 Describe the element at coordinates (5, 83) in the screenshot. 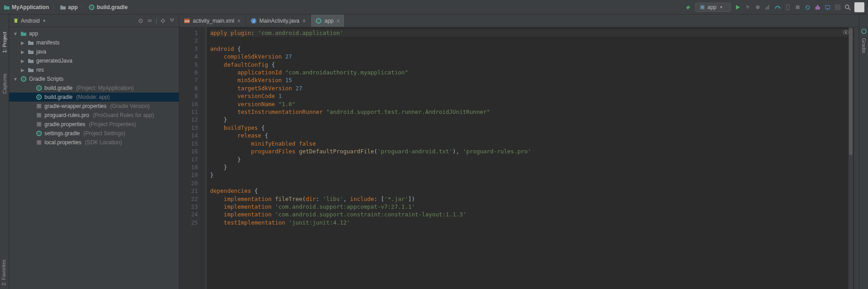

I see `tool-window-captures-tab: Captures` at that location.